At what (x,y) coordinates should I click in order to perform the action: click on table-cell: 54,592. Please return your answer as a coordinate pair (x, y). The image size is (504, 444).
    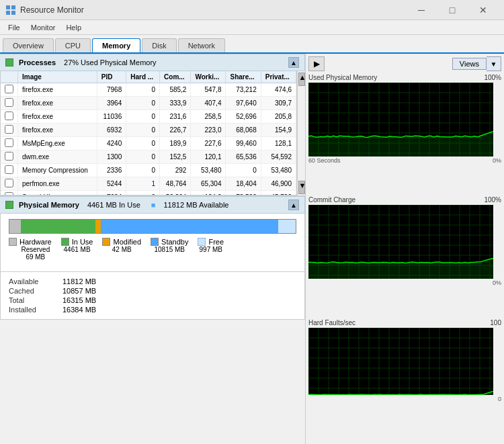
    Looking at the image, I should click on (278, 157).